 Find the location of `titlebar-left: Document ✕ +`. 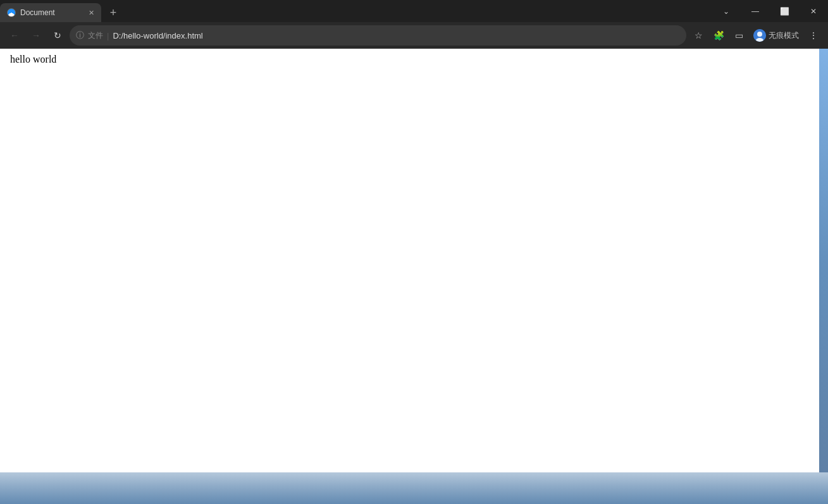

titlebar-left: Document ✕ + is located at coordinates (355, 11).